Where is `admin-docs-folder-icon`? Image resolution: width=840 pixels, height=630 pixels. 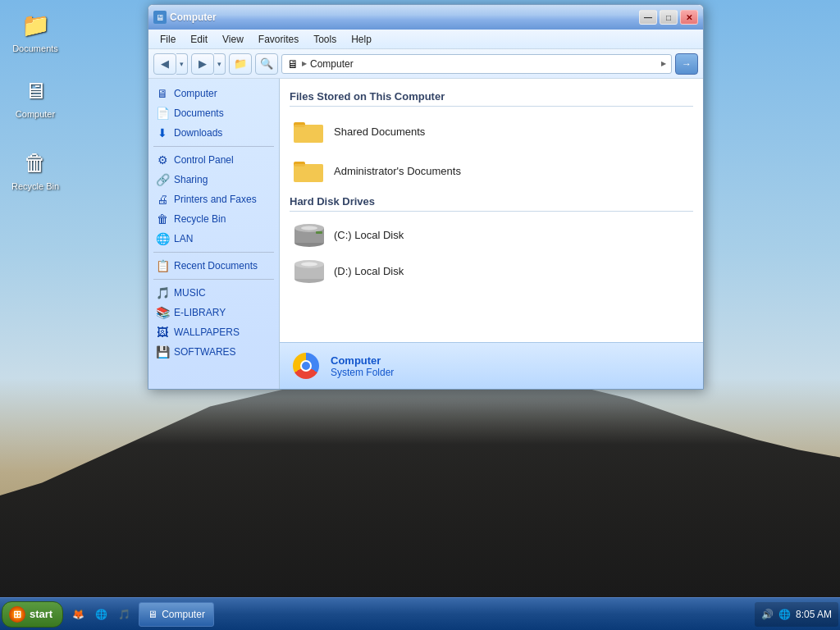 admin-docs-folder-icon is located at coordinates (309, 171).